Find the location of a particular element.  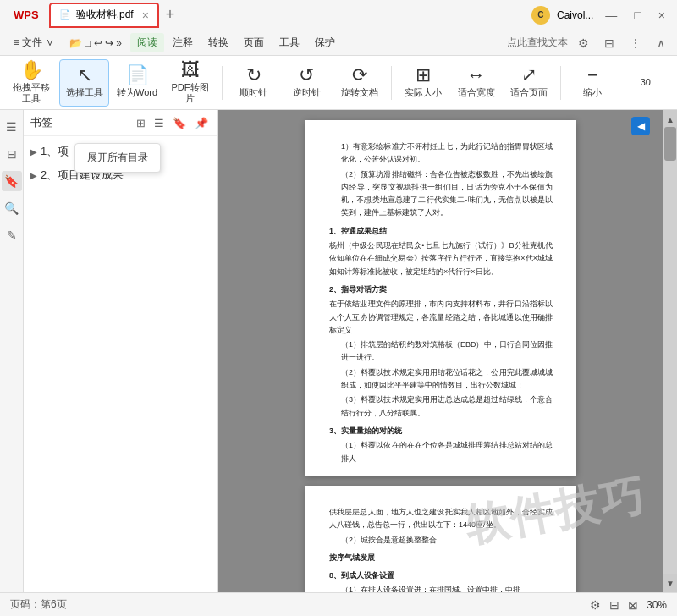

status-view-icon: ⊠ is located at coordinates (633, 605).